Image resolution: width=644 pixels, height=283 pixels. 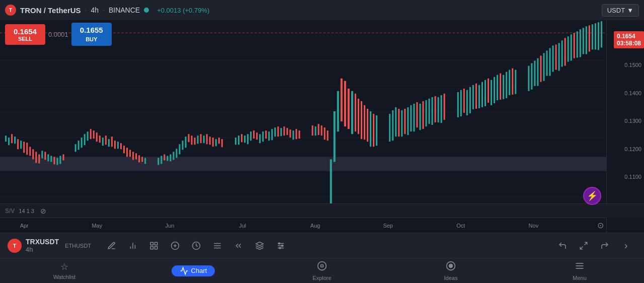 I want to click on toolbar: T TRXUSDT 4h ETHUSDT, so click(x=322, y=245).